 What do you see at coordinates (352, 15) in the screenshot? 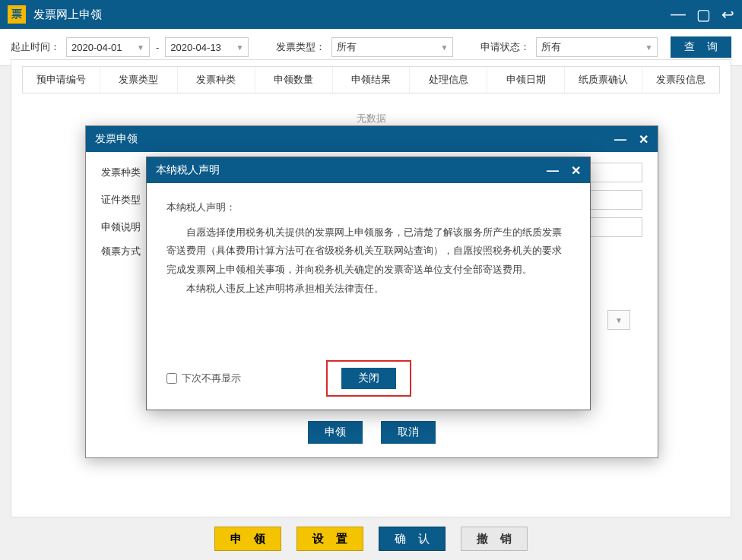
I see `window-title: 发票网上申领` at bounding box center [352, 15].